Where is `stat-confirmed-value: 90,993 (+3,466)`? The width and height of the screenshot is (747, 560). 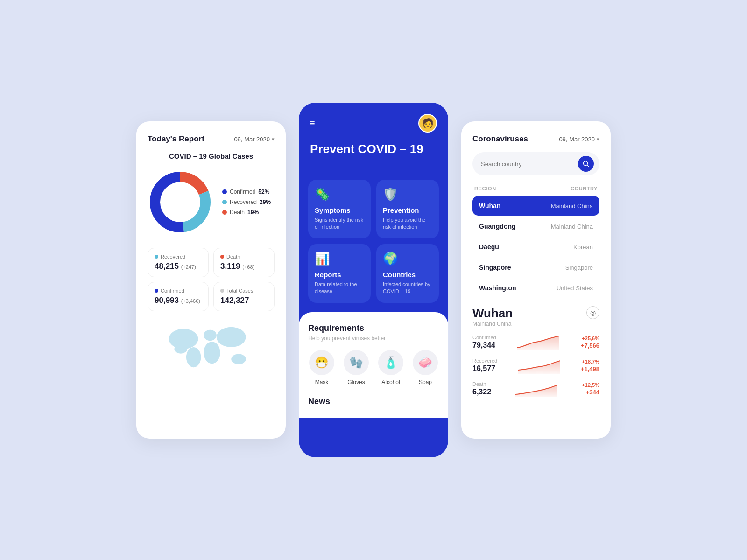 stat-confirmed-value: 90,993 (+3,466) is located at coordinates (178, 301).